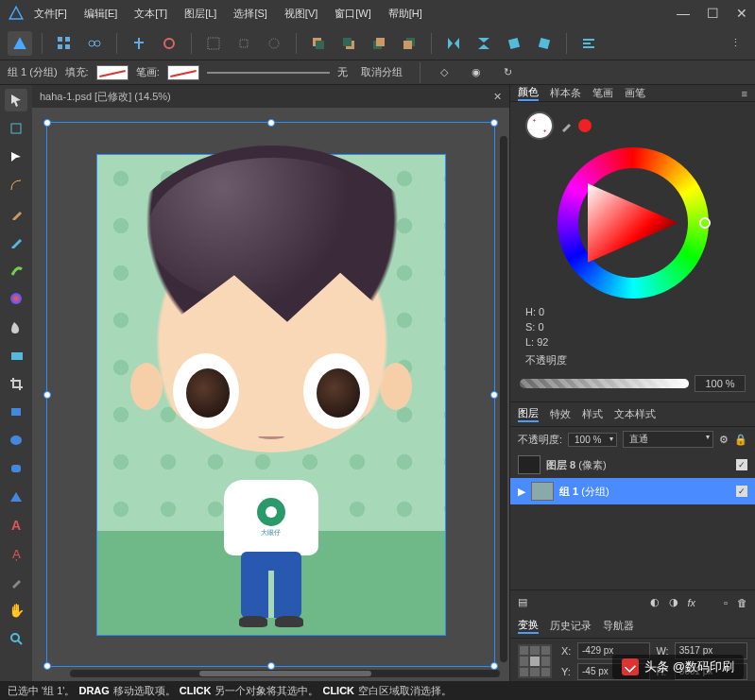 The width and height of the screenshot is (755, 700). What do you see at coordinates (497, 96) in the screenshot?
I see `document-tab-close-icon: ✕` at bounding box center [497, 96].